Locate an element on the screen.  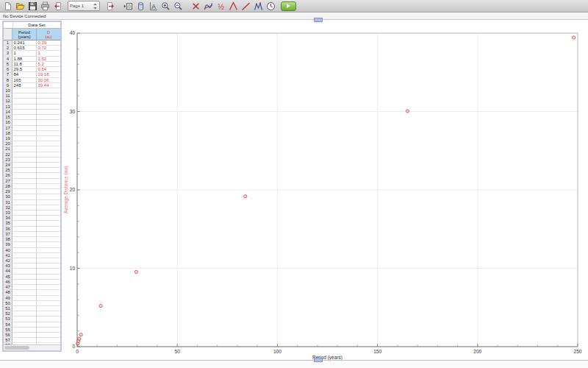
row-number: 48 is located at coordinates (8, 293).